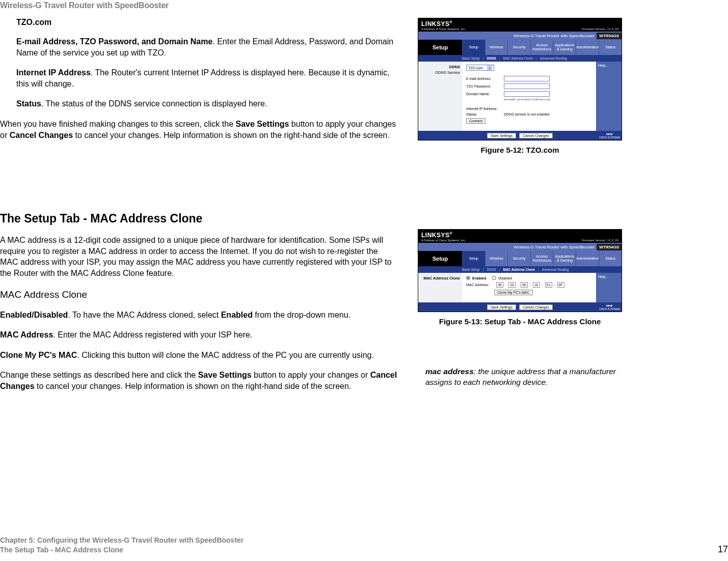 The width and height of the screenshot is (728, 561). I want to click on glossary-term: mac address, so click(449, 372).